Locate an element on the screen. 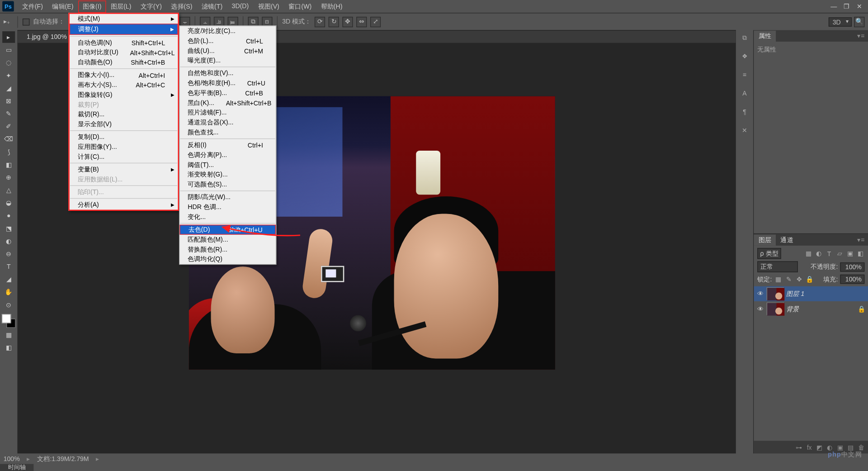  menu-帮助: 帮助(H) is located at coordinates (331, 6).